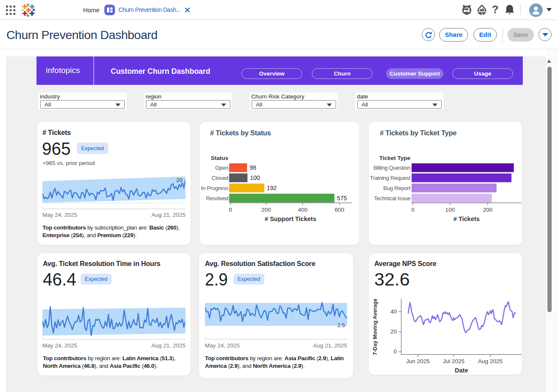 This screenshot has width=558, height=392. What do you see at coordinates (392, 168) in the screenshot?
I see `svg-text: Billing Question` at bounding box center [392, 168].